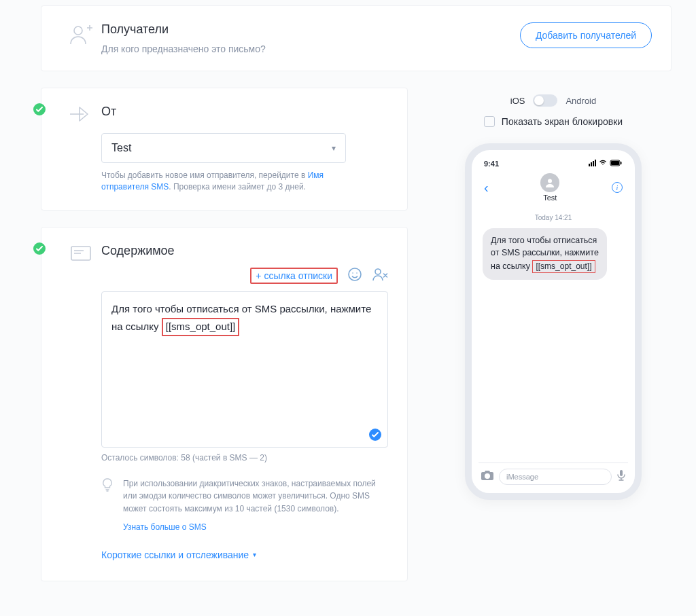 The height and width of the screenshot is (616, 696). What do you see at coordinates (184, 30) in the screenshot?
I see `recipients-title: Получатели` at bounding box center [184, 30].